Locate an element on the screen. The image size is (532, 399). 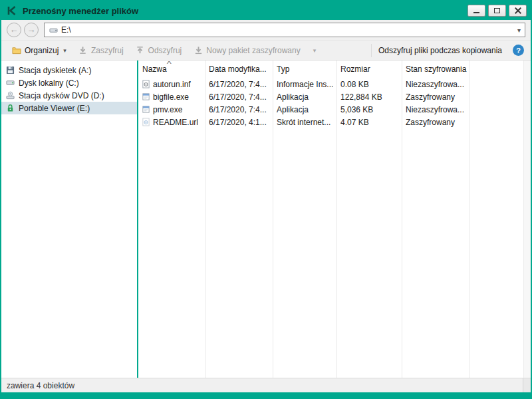
new-package-dropdown-icon: ▾ is located at coordinates (315, 51).